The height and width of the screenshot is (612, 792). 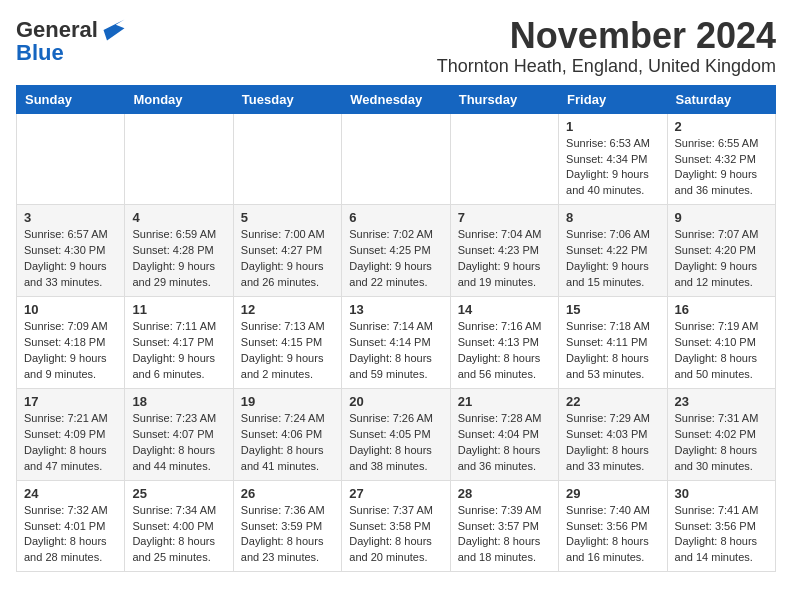 I want to click on day-number: 11, so click(x=178, y=310).